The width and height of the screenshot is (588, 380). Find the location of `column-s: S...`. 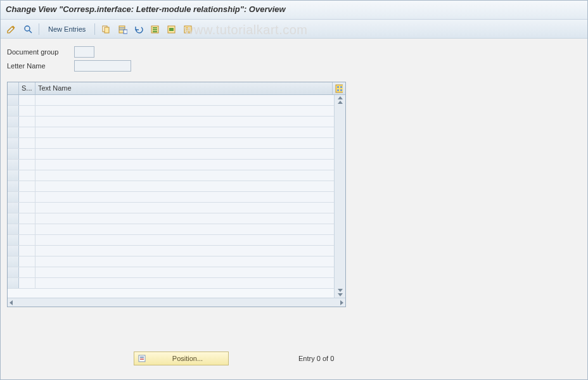

column-s: S... is located at coordinates (27, 89).